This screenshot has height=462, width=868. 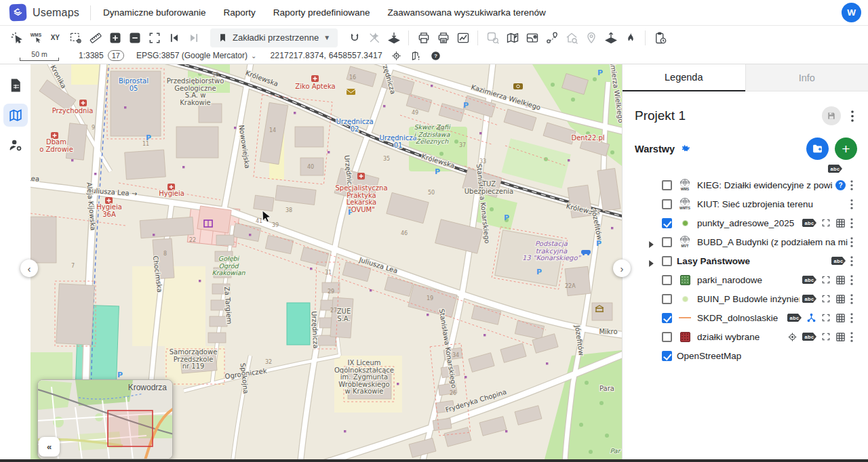 I want to click on zoom-in-icon, so click(x=115, y=38).